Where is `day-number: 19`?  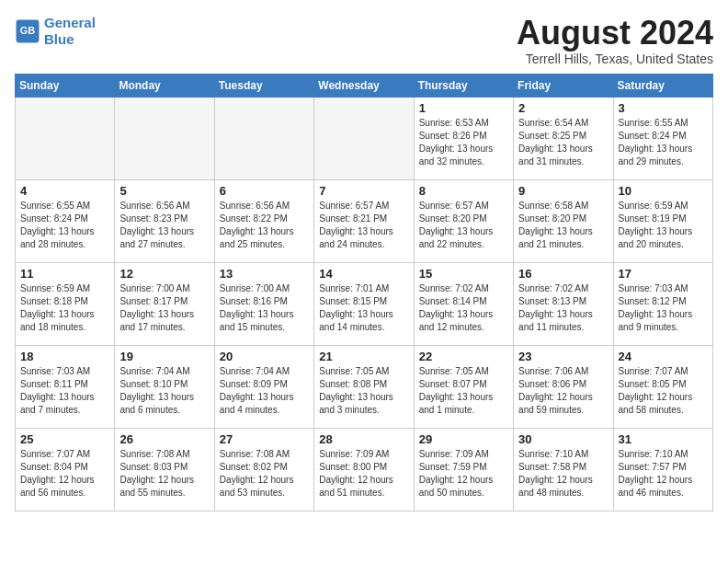 day-number: 19 is located at coordinates (164, 357).